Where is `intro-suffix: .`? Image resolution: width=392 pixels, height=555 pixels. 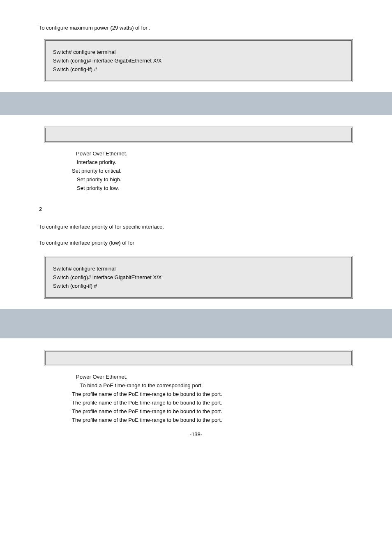
intro-suffix: . is located at coordinates (150, 28).